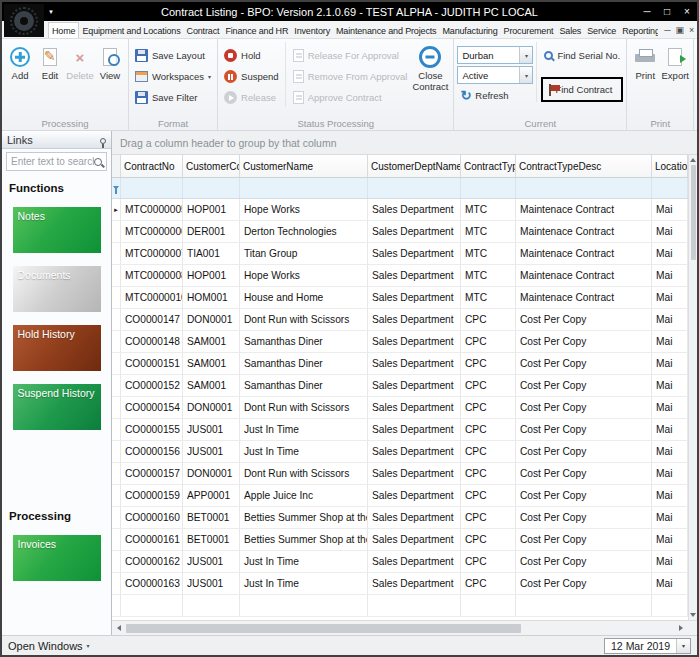  Describe the element at coordinates (675, 62) in the screenshot. I see `export-button: Export` at that location.